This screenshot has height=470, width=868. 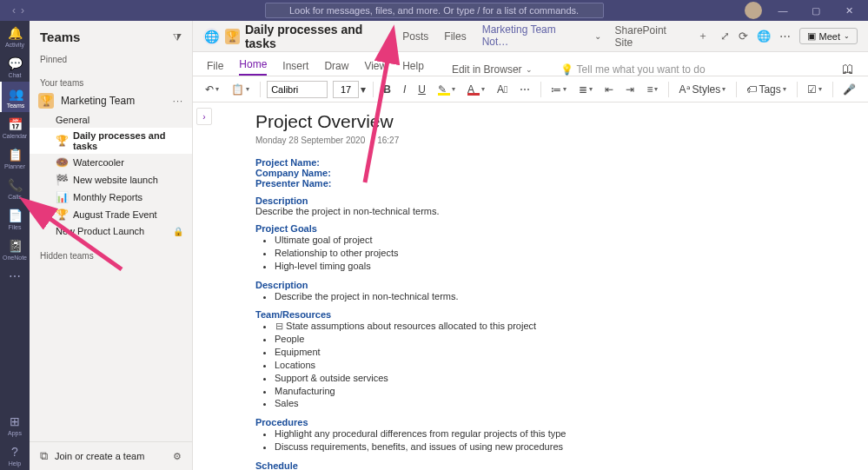 I want to click on channel-product: New Product Launch🔒, so click(x=111, y=231).